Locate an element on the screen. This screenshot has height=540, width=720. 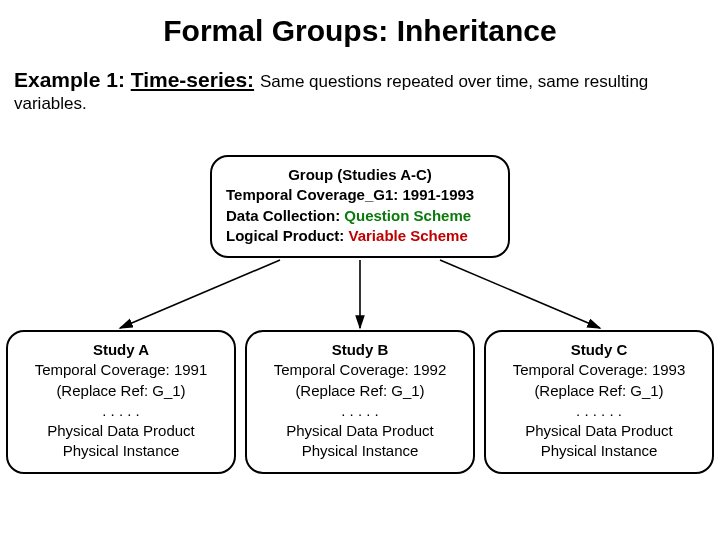
study-c-coverage: Temporal Coverage: 1993 is located at coordinates (599, 370).